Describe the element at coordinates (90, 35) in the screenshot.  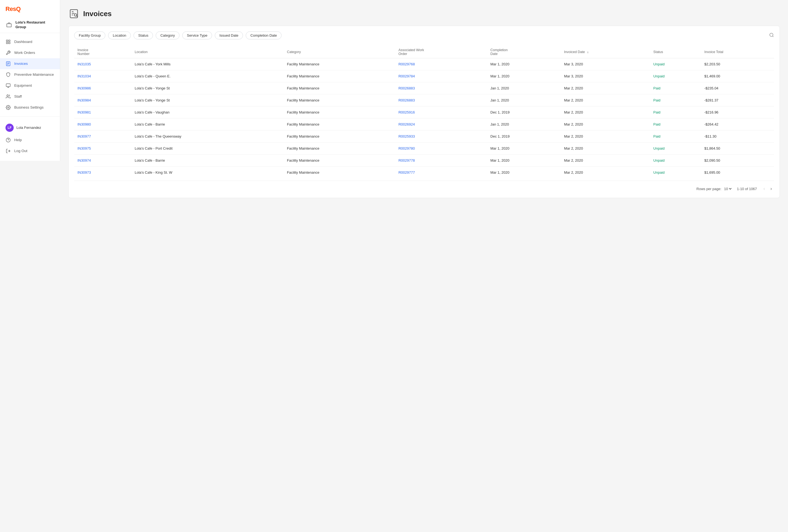
I see `filter-facility-group: Facility Group` at that location.